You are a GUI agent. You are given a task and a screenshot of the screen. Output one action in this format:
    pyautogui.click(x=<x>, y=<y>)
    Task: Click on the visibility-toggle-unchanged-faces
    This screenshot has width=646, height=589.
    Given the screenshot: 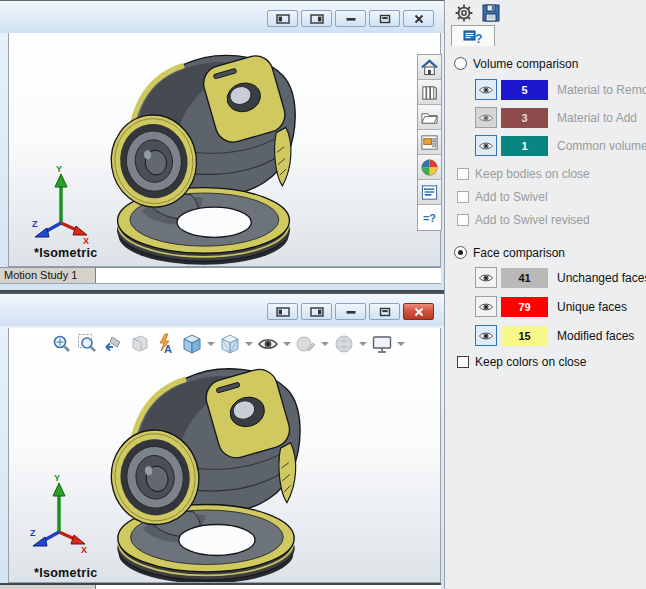 What is the action you would take?
    pyautogui.click(x=486, y=278)
    